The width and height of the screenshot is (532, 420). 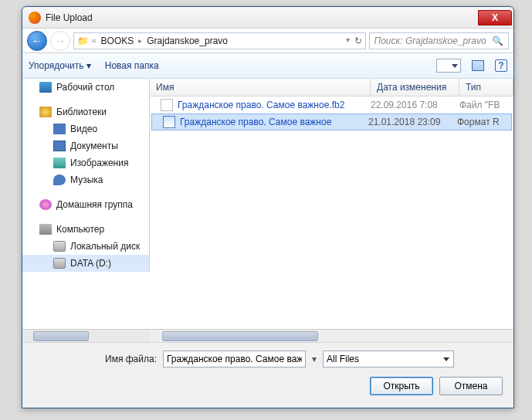 What do you see at coordinates (169, 122) in the screenshot?
I see `word-file-icon` at bounding box center [169, 122].